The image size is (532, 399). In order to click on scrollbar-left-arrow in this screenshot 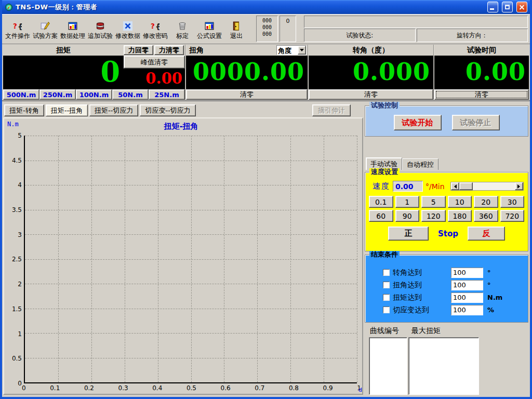, I will do `click(455, 186)`.